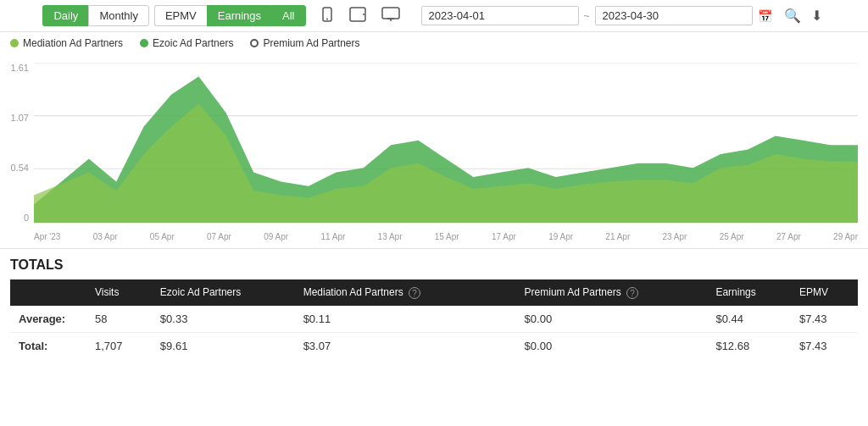  Describe the element at coordinates (434, 293) in the screenshot. I see `totals-header-row: Visits Ezoic Ad Partners Mediation Ad Pa…` at that location.